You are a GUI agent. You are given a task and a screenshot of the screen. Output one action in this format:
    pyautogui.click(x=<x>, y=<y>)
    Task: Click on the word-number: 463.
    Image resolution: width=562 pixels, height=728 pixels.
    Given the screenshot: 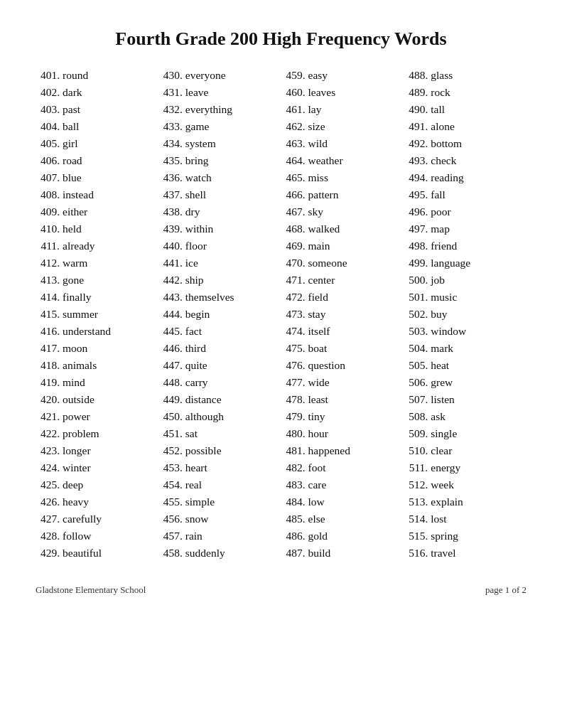 What is the action you would take?
    pyautogui.click(x=295, y=144)
    